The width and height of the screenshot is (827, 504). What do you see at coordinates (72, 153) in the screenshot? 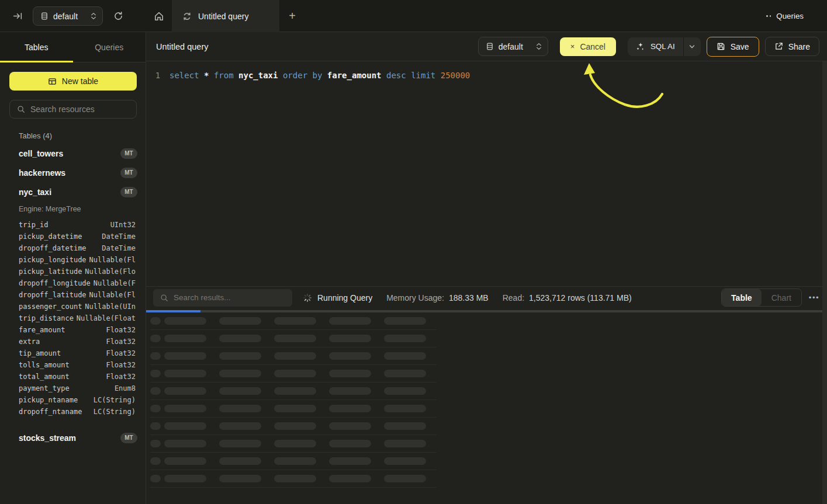
I see `table-item: cell_towersMT` at bounding box center [72, 153].